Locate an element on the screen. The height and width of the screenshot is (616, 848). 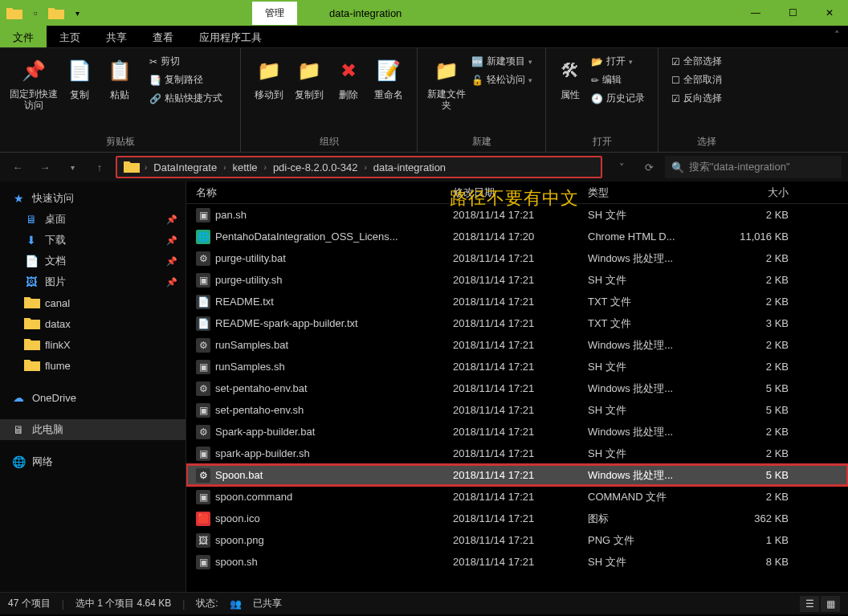
table-row: ▣spoon.command2018/11/14 17:21COMMAND 文件… is located at coordinates (517, 496).